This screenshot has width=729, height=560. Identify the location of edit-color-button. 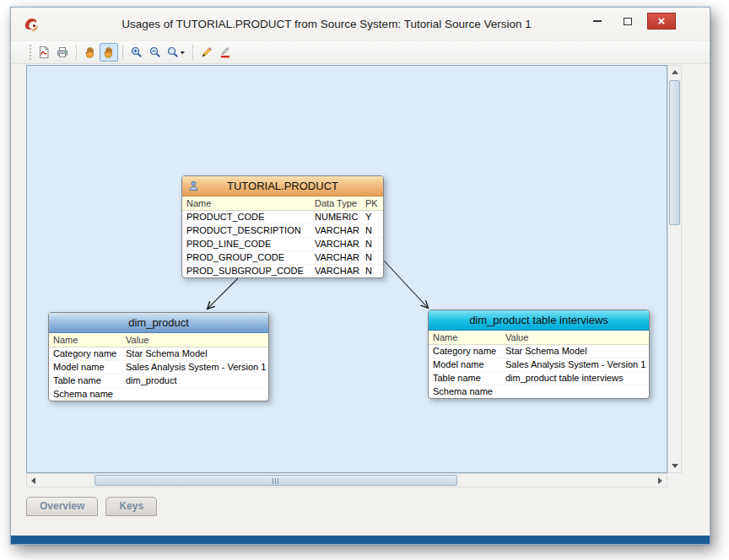
(225, 52).